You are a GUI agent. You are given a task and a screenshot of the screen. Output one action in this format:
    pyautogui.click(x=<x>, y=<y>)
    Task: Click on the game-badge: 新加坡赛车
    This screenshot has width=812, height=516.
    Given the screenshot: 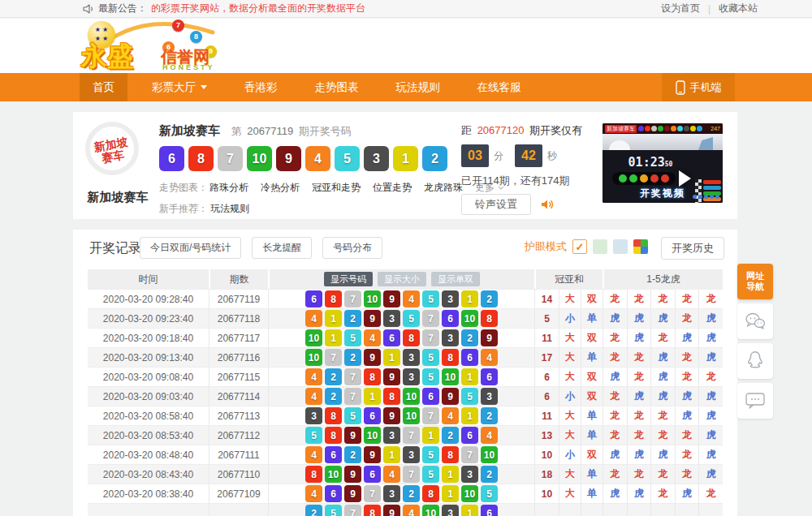 What is the action you would take?
    pyautogui.click(x=112, y=148)
    